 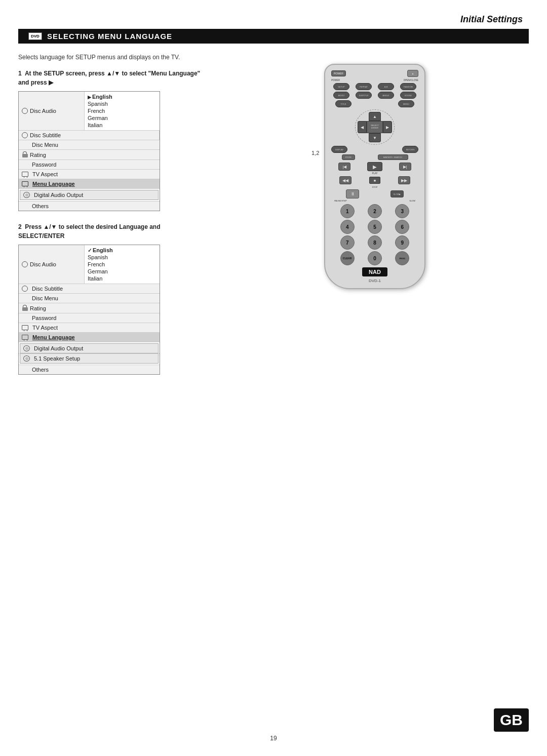 I want to click on num-9-button: 9, so click(x=402, y=243).